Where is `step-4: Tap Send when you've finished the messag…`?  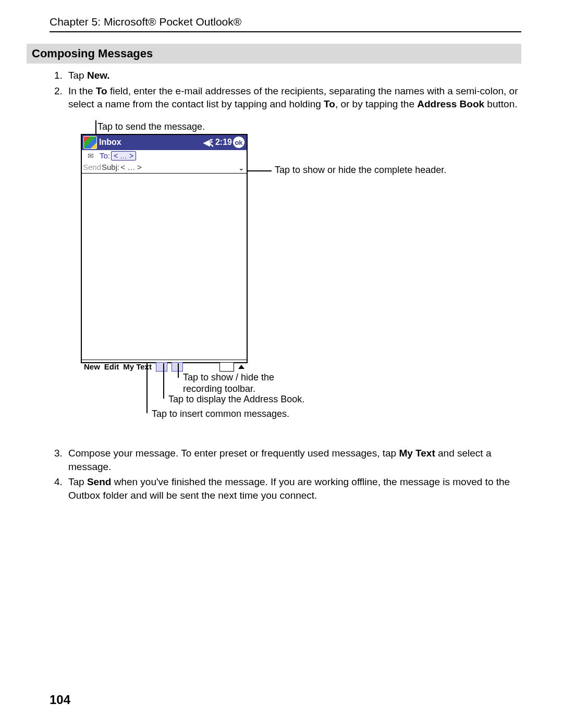
step-4: Tap Send when you've finished the messag… is located at coordinates (293, 489).